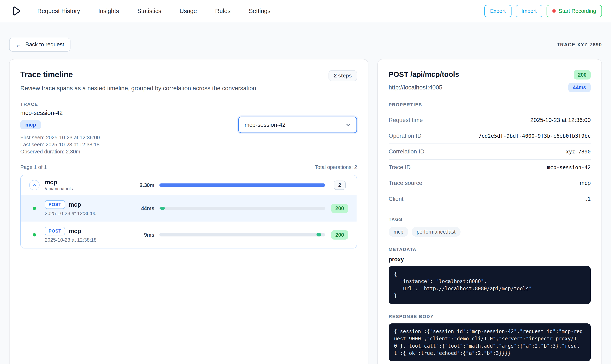 The image size is (611, 364). I want to click on tags-list: mcp performance:fast, so click(489, 232).